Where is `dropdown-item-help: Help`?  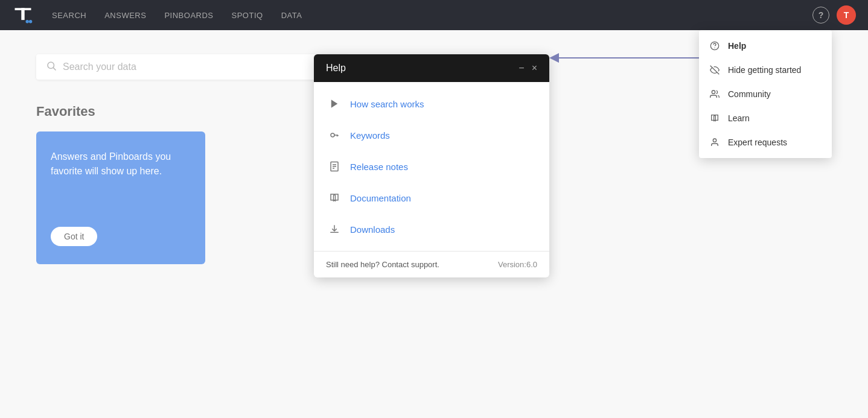 dropdown-item-help: Help is located at coordinates (765, 46).